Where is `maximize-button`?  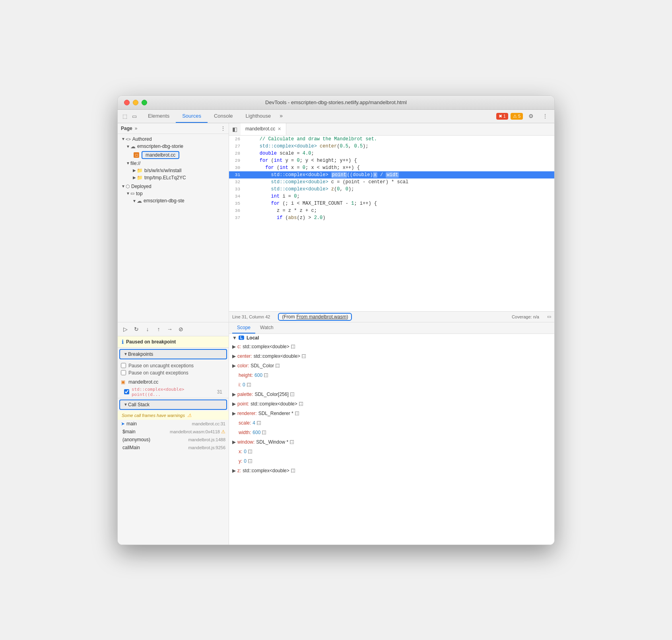 maximize-button is located at coordinates (144, 103).